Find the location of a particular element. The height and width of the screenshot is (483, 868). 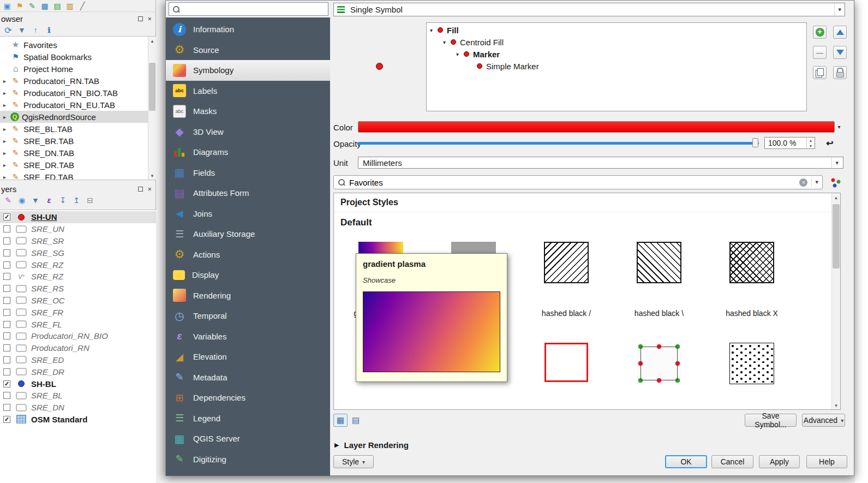

layer-row: SRE_OC is located at coordinates (78, 301).